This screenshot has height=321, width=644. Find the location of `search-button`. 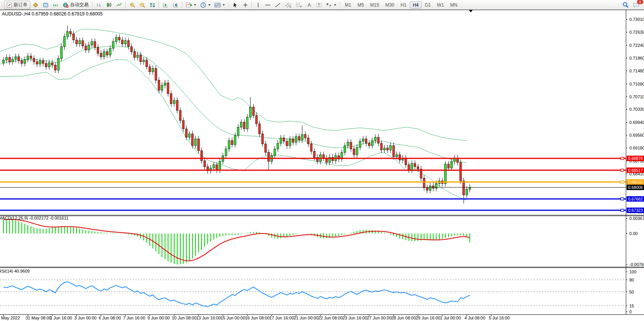

search-button is located at coordinates (625, 5).